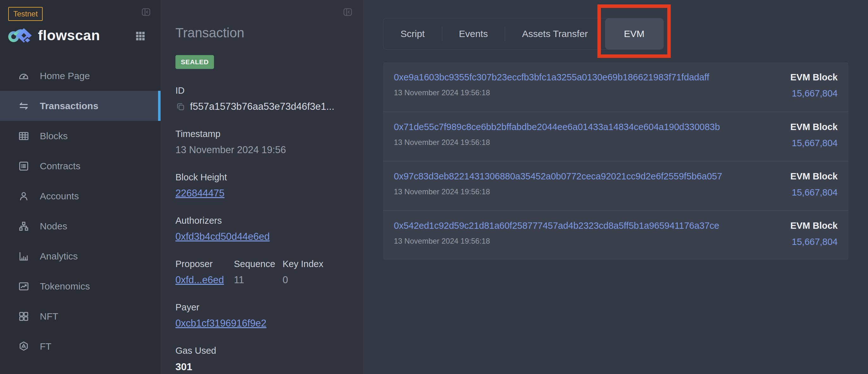 The image size is (868, 374). Describe the element at coordinates (616, 186) in the screenshot. I see `evm-transaction-row: 0x97c83d3eb8221431306880a35452a0b0772cec…` at that location.